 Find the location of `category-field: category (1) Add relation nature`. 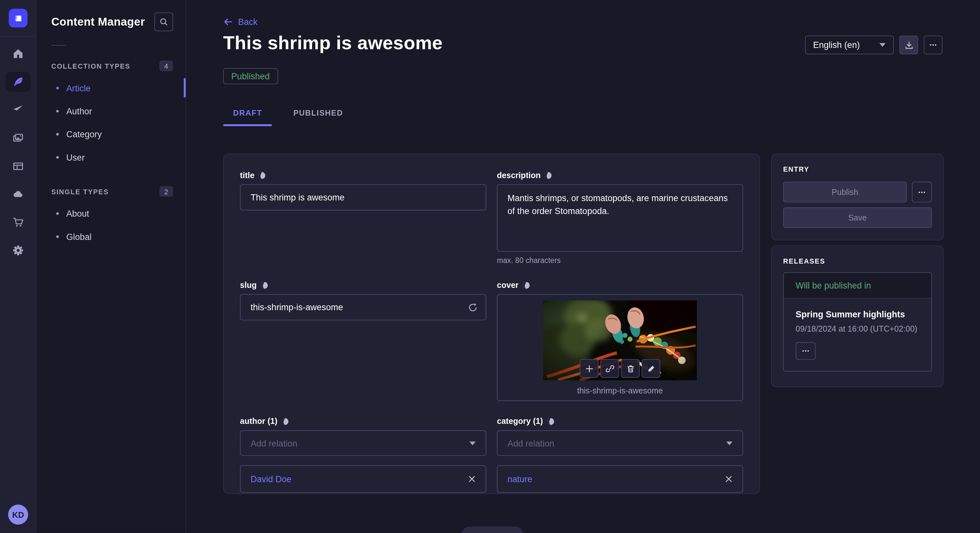

category-field: category (1) Add relation nature is located at coordinates (620, 455).